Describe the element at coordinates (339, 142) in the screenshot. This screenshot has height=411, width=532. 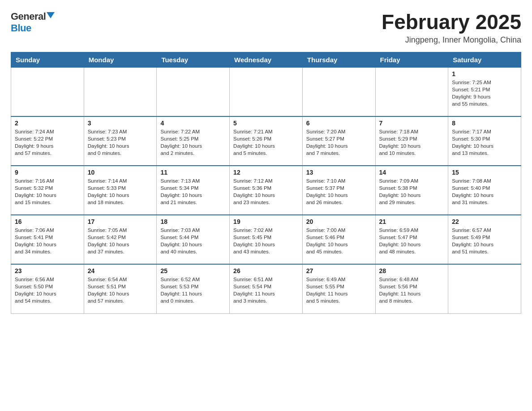
I see `day-info: Sunrise: 7:20 AMSunset: 5:27 PMDaylight:…` at that location.